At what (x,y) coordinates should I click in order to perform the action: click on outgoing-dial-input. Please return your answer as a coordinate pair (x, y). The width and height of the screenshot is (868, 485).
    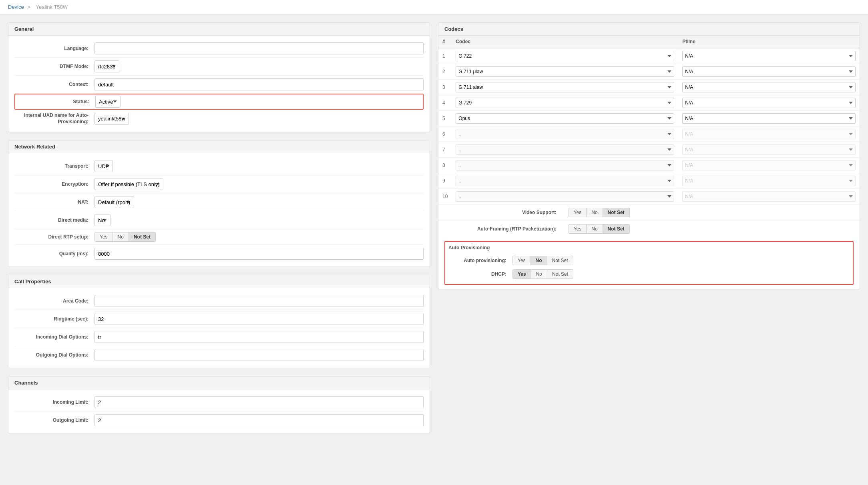
    Looking at the image, I should click on (259, 355).